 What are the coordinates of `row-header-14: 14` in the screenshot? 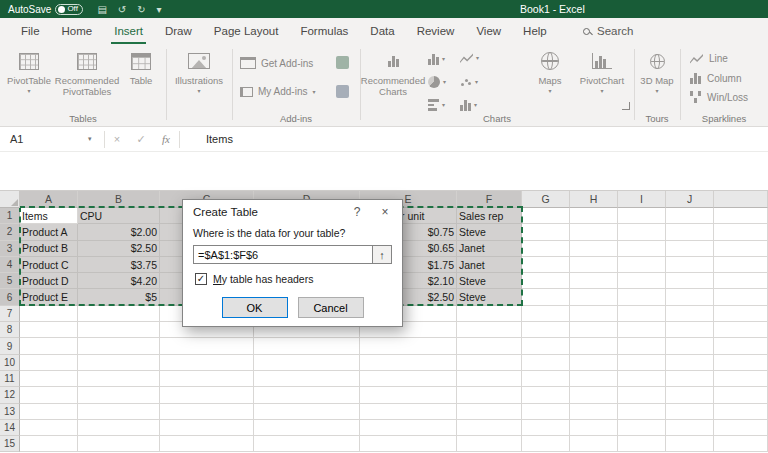 It's located at (10, 428).